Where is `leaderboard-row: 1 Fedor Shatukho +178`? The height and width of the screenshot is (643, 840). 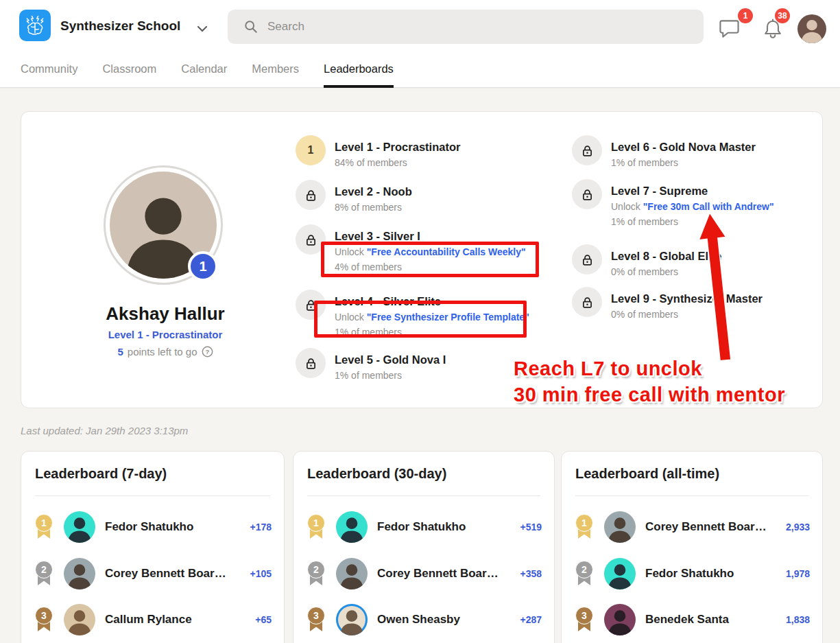
leaderboard-row: 1 Fedor Shatukho +178 is located at coordinates (152, 527).